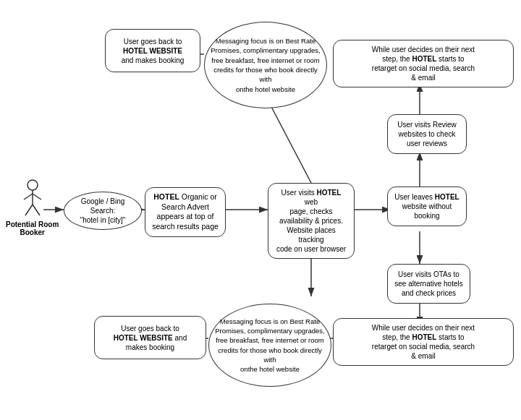 Image resolution: width=521 pixels, height=420 pixels. I want to click on stickman-figure, so click(33, 200).